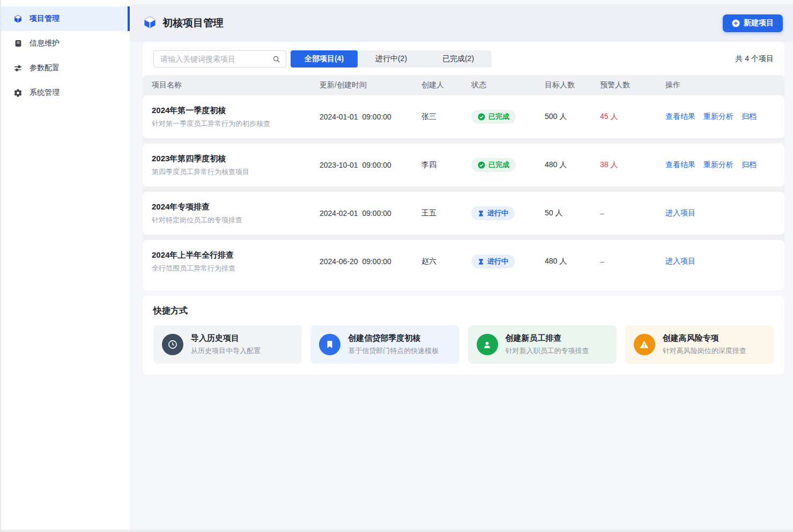  I want to click on col-header-creator: 创建人, so click(446, 85).